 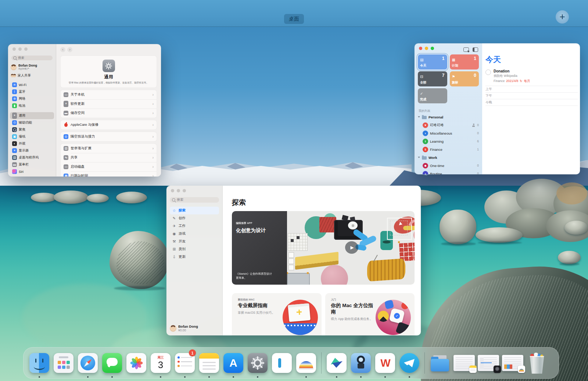 I want to click on tile-all: ⊟ 7 全部, so click(x=433, y=79).